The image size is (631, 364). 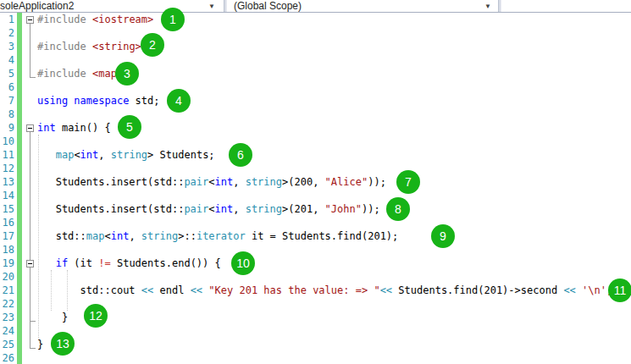 I want to click on line-number: 23, so click(x=7, y=317).